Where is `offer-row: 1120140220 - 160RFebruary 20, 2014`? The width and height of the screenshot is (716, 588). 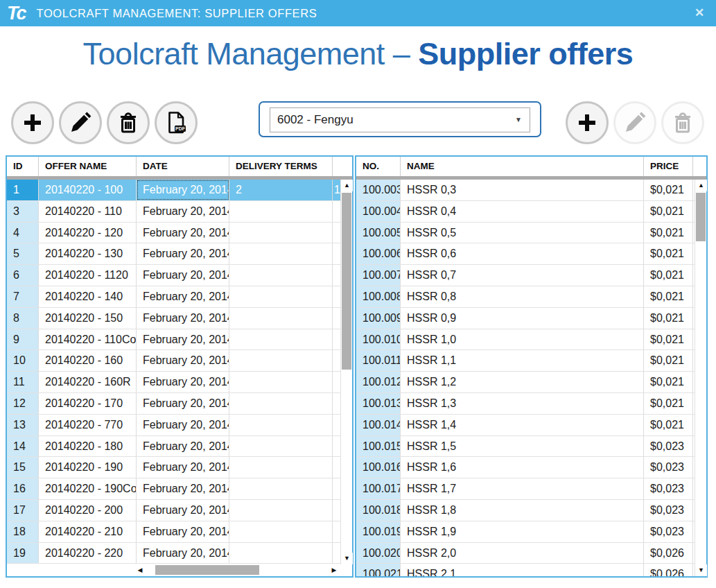
offer-row: 1120140220 - 160RFebruary 20, 2014 is located at coordinates (173, 383).